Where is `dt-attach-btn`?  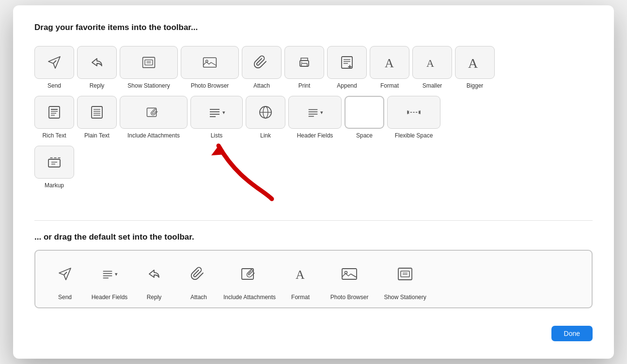
dt-attach-btn is located at coordinates (199, 274).